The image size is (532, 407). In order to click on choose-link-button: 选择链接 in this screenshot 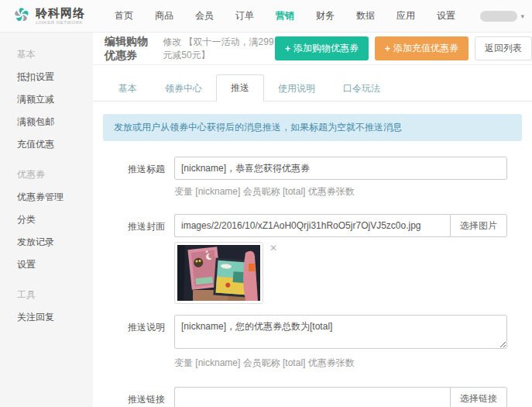, I will do `click(479, 397)`.